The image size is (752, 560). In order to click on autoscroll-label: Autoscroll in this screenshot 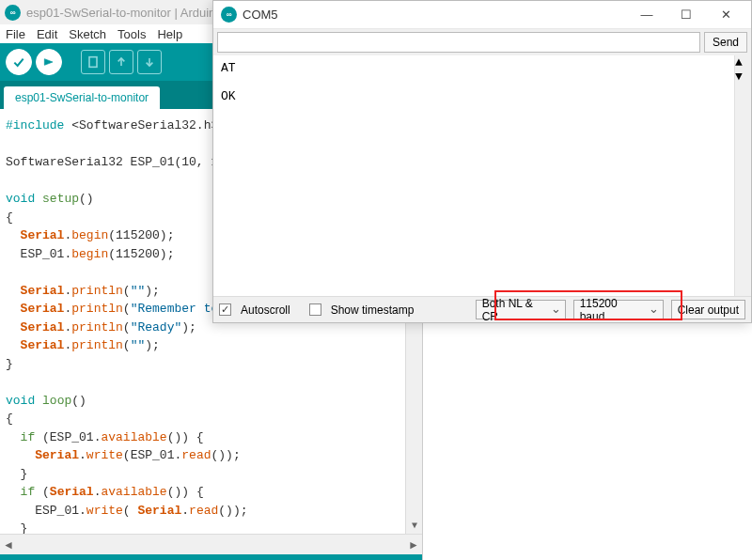, I will do `click(265, 310)`.